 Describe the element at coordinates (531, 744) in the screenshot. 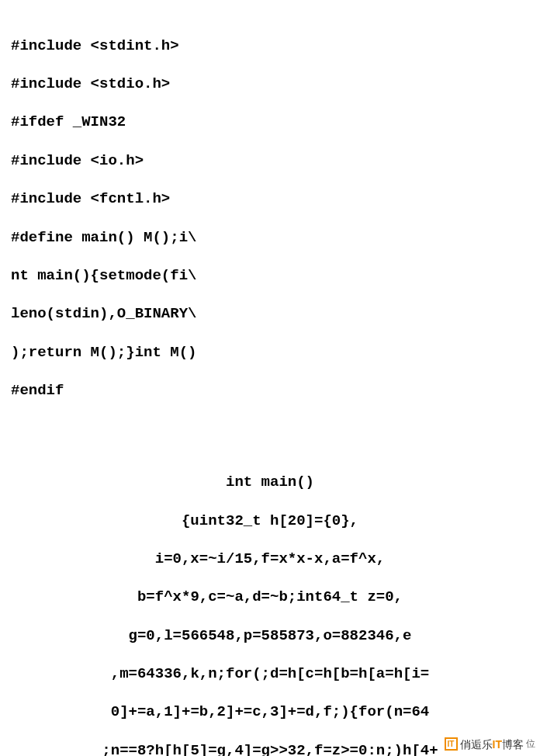

I see `watermark-sub: 位` at that location.